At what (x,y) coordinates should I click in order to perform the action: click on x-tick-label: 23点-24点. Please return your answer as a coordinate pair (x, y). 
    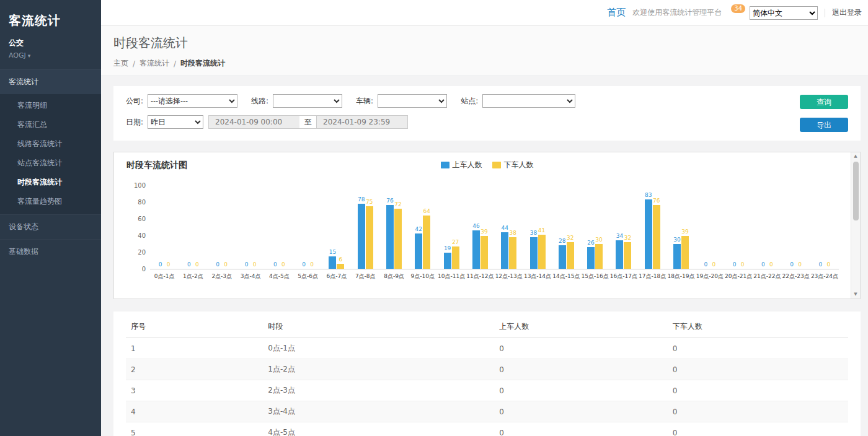
    Looking at the image, I should click on (825, 275).